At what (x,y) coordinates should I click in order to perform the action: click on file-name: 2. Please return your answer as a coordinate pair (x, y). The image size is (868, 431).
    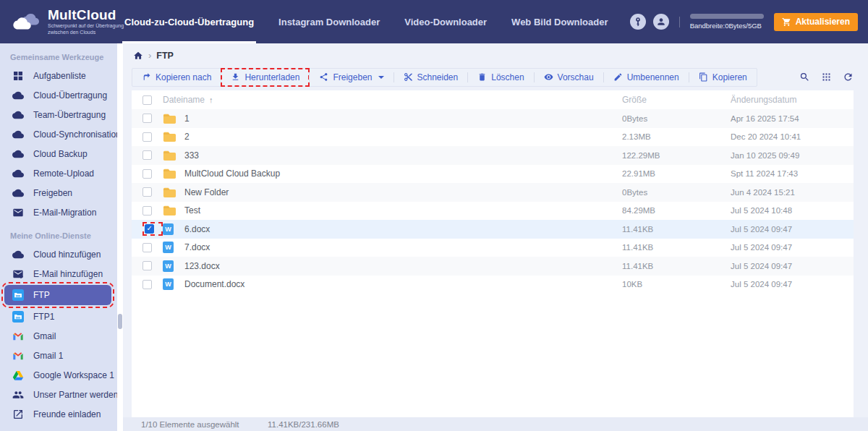
    Looking at the image, I should click on (404, 137).